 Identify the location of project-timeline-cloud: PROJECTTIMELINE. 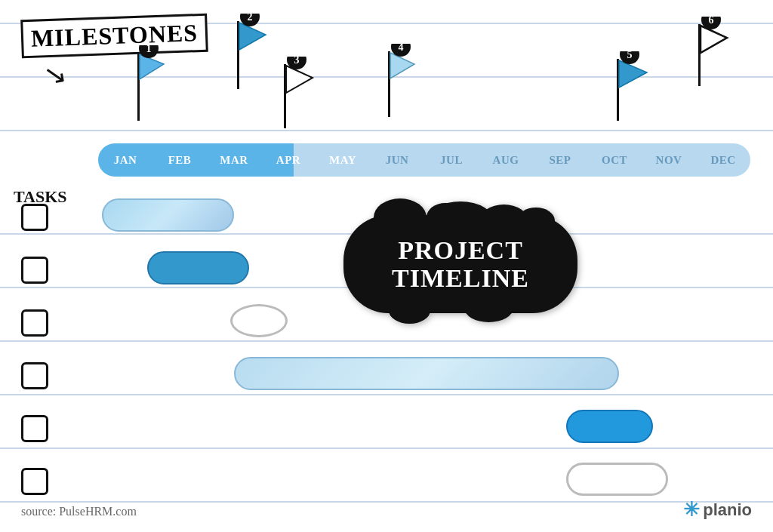
(460, 264).